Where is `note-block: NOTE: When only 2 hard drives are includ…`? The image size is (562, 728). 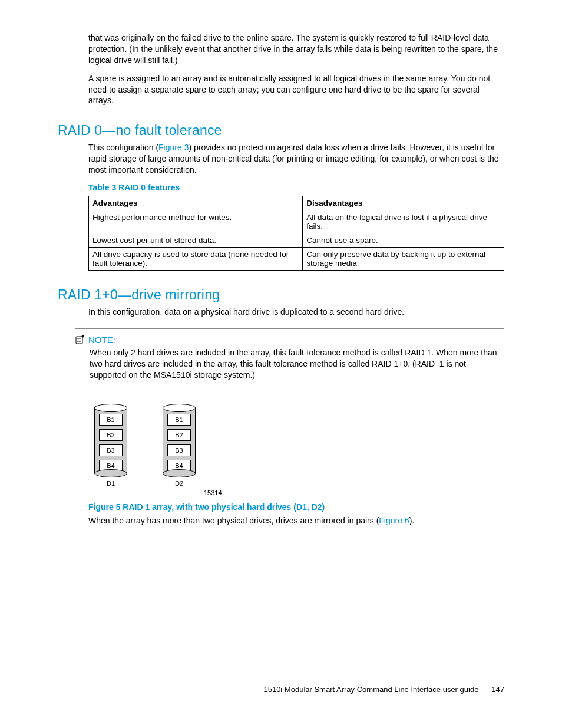 note-block: NOTE: When only 2 hard drives are includ… is located at coordinates (290, 358).